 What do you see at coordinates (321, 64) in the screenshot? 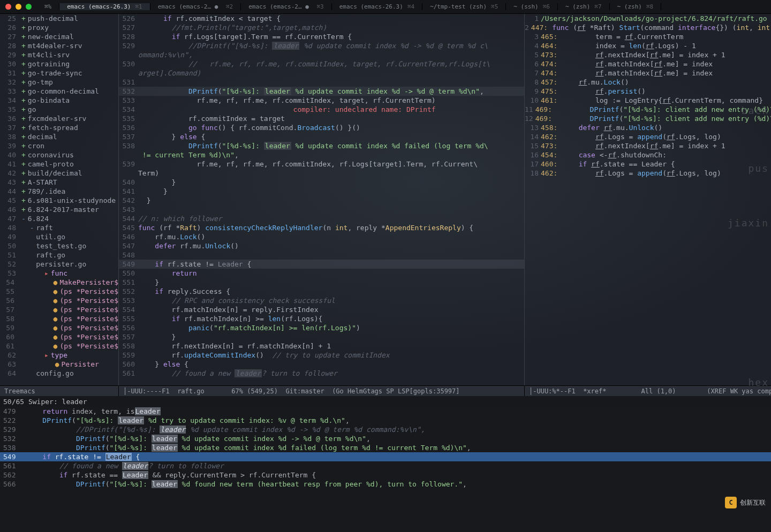
I see `code-line: 530 // rf.me, rf, rf.me, rf.commitIndex,…` at bounding box center [321, 64].